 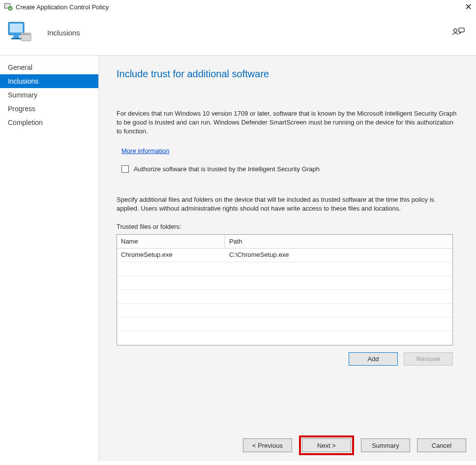 I want to click on wizard-step-title: Inclusions, so click(x=249, y=32).